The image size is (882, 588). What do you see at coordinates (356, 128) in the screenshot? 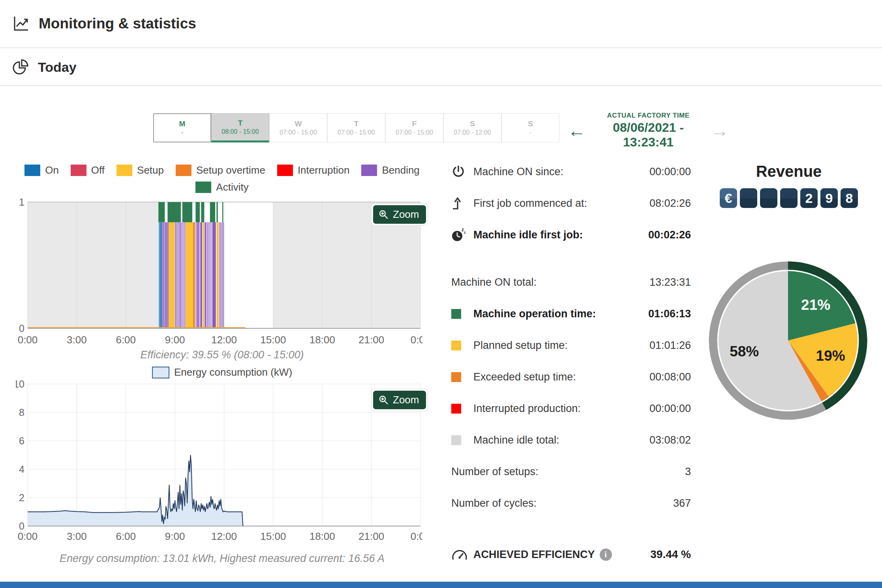
I see `day-tab-3: T07:00 - 15:00` at bounding box center [356, 128].